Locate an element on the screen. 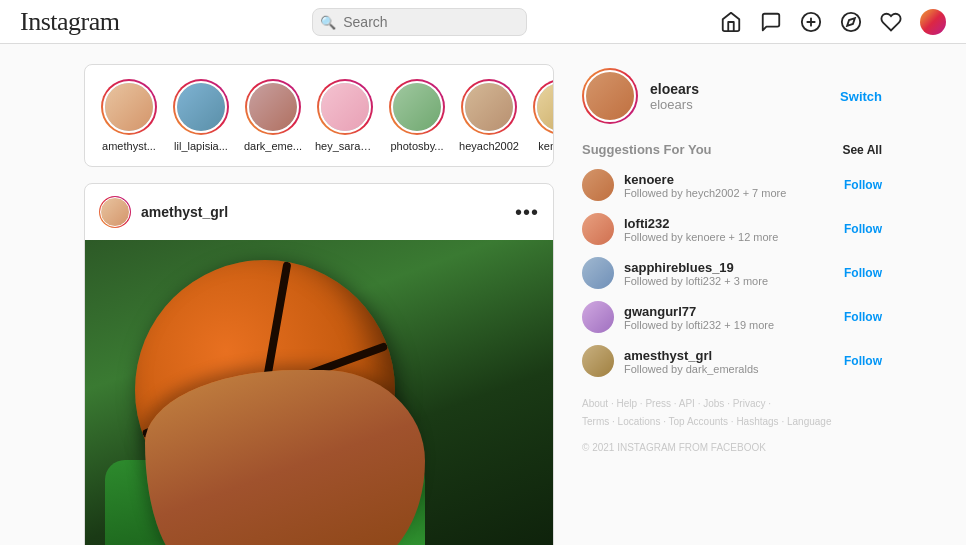  suggestion-left: sapphireblues_19Followed by lofti232 + 3… is located at coordinates (675, 273).